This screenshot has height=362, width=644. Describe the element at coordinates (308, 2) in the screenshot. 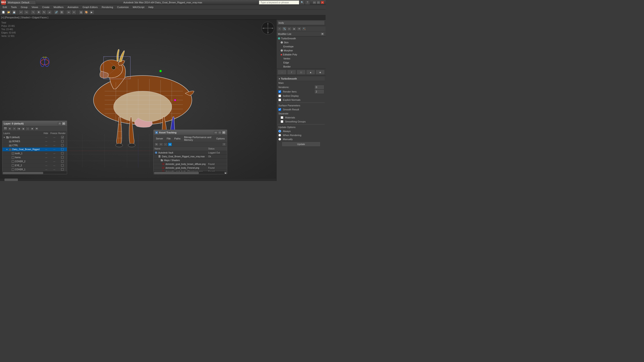

I see `help-button: ?` at that location.